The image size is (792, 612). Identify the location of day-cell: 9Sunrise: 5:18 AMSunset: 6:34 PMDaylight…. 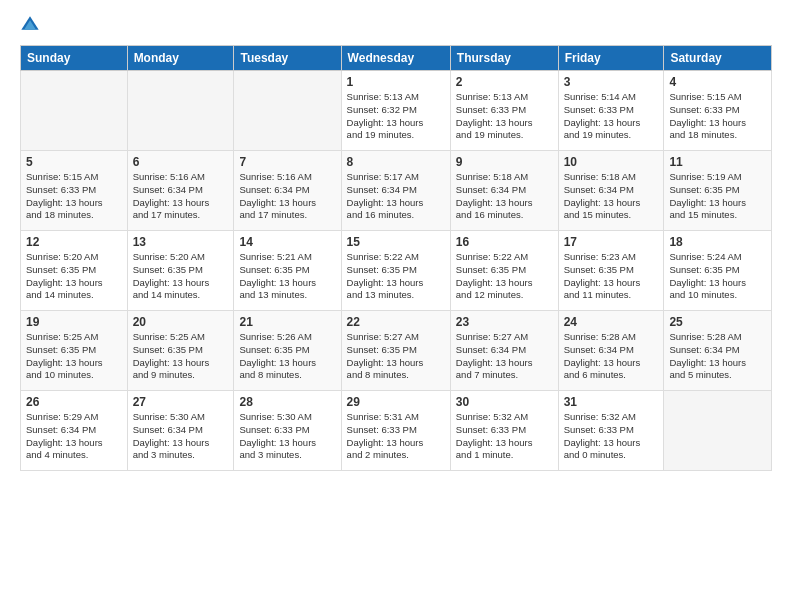
(504, 191).